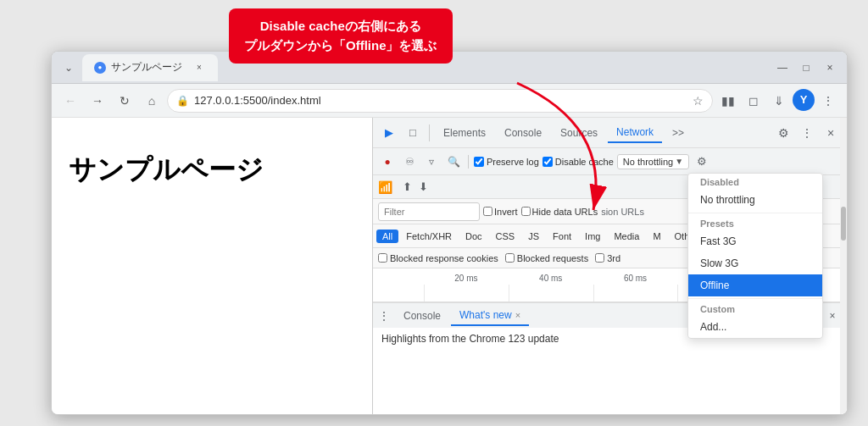 The width and height of the screenshot is (868, 426). Describe the element at coordinates (593, 236) in the screenshot. I see `type-img-button: Img` at that location.